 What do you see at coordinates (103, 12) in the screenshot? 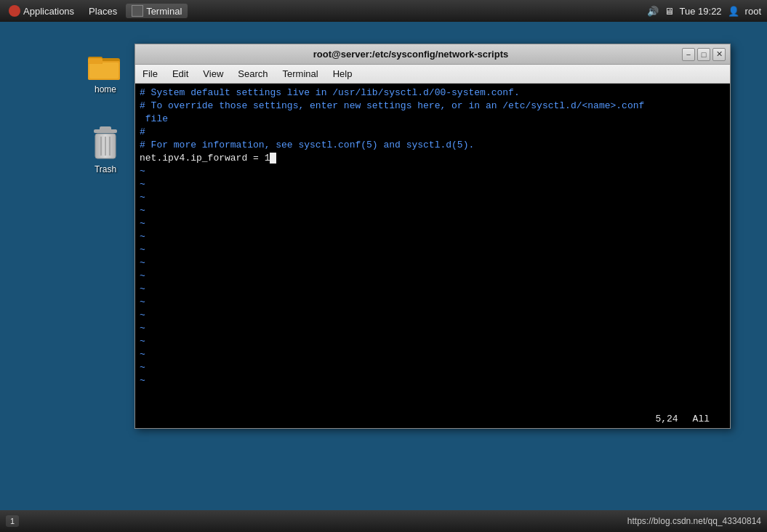
I see `places-label: Places` at bounding box center [103, 12].